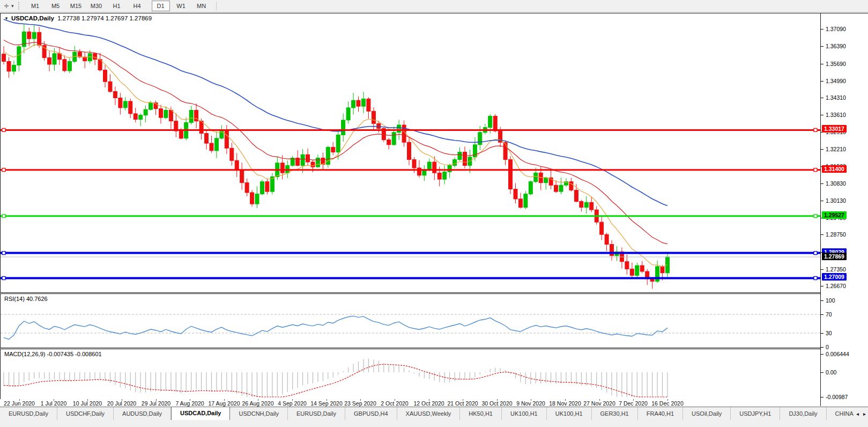 The width and height of the screenshot is (868, 427). I want to click on price-tick-label: 1.32210, so click(836, 149).